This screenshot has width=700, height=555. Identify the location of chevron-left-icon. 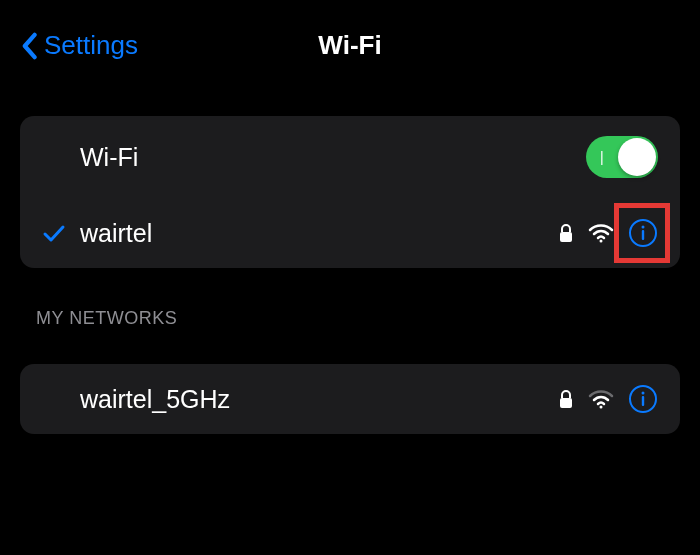
(29, 46).